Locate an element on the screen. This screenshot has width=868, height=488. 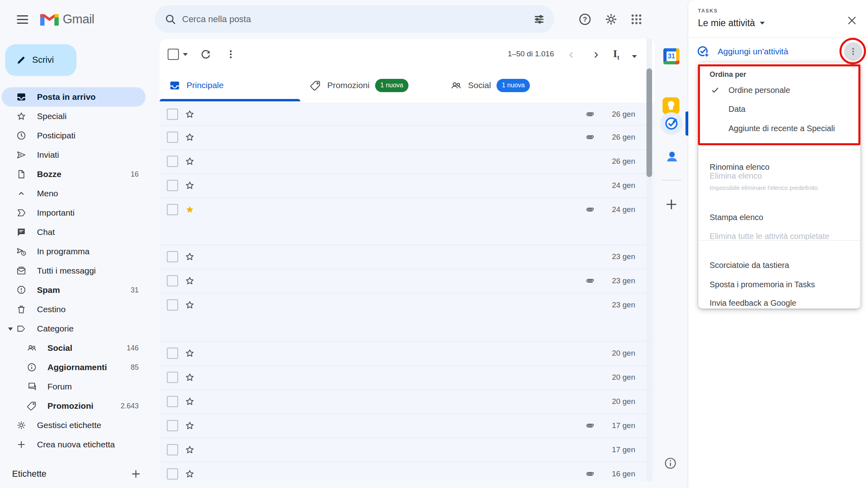
search-bar: Cerca nella posta is located at coordinates (355, 19).